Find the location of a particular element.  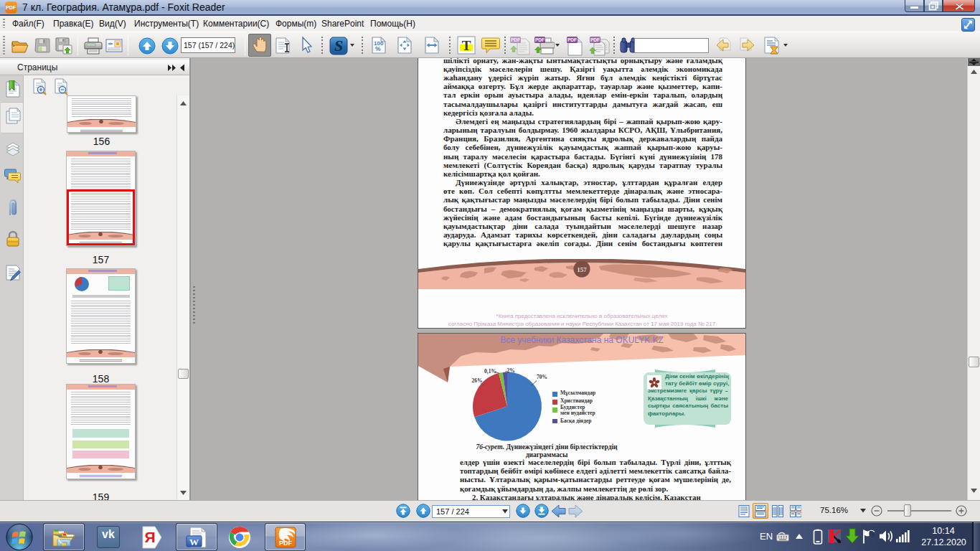

svg-text: W is located at coordinates (194, 542).